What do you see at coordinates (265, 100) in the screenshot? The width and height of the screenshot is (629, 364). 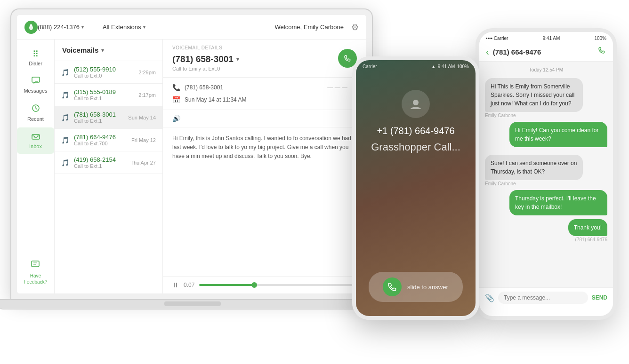 I see `details-date-row: 📅 Sun May 14 at 11:34 AM` at bounding box center [265, 100].